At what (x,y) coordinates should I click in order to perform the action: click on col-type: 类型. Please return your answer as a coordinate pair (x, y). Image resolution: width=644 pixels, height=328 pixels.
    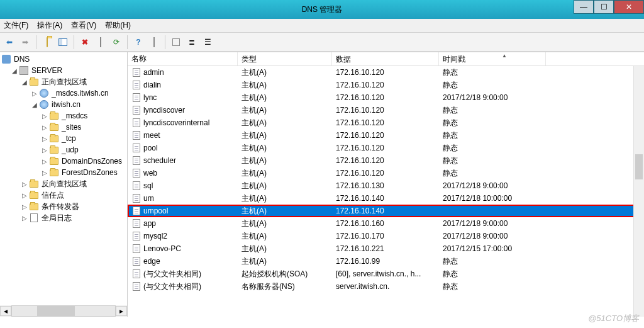
    Looking at the image, I should click on (285, 59).